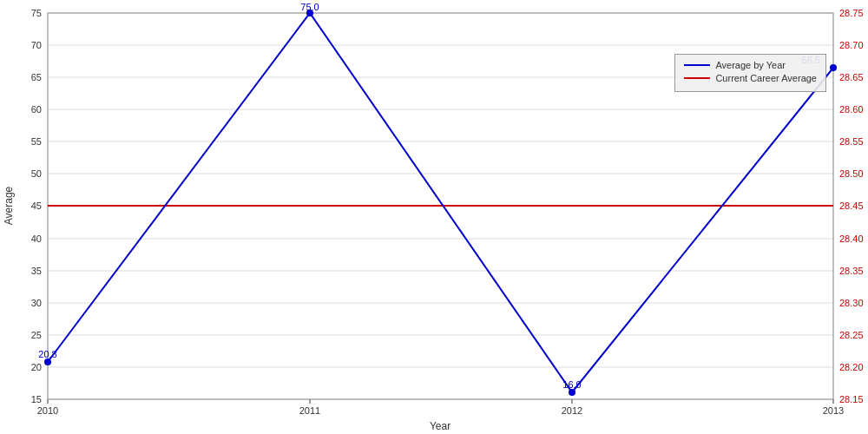  I want to click on legend-item-career-average: Current Career Average, so click(750, 78).